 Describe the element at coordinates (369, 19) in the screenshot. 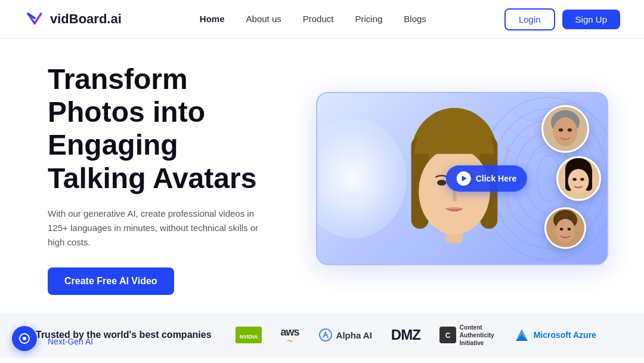

I see `nav-pricing: Pricing` at that location.